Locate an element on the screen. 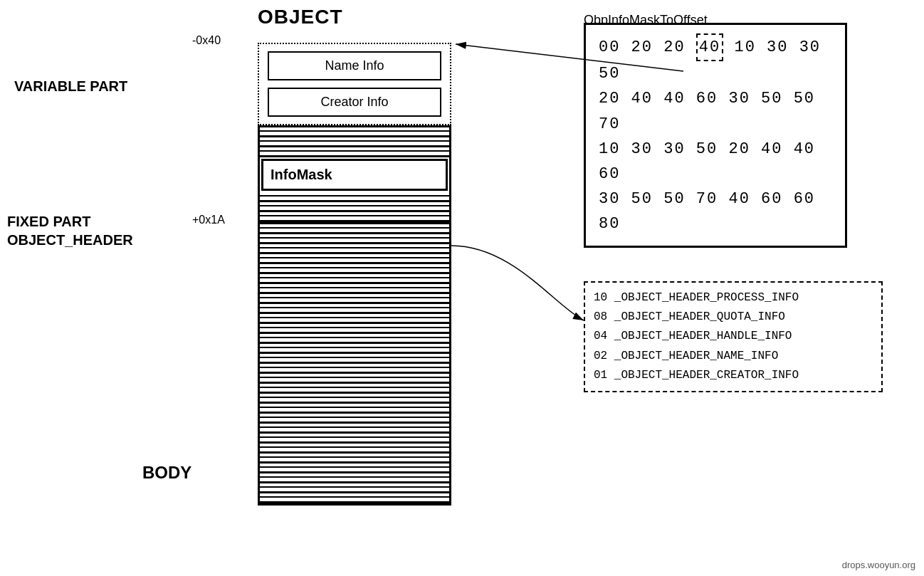 This screenshot has height=576, width=924. name-info-box: Name Info is located at coordinates (355, 66).